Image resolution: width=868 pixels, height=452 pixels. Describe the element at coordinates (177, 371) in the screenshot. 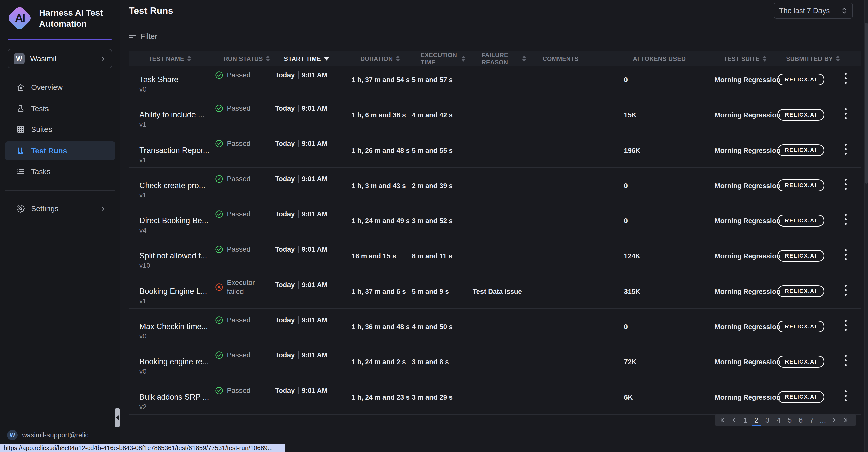

I see `test-version: v0` at that location.